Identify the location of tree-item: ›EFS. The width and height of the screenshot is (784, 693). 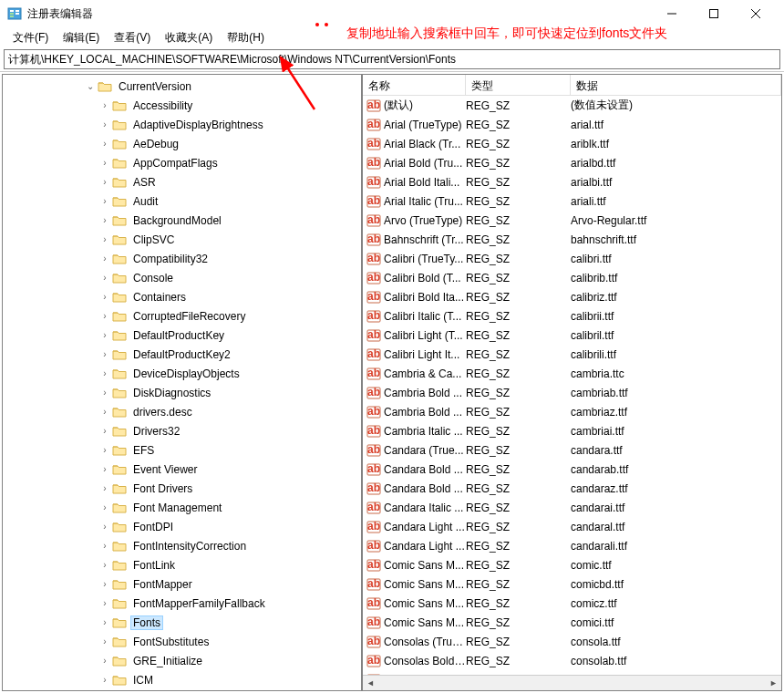
(182, 450).